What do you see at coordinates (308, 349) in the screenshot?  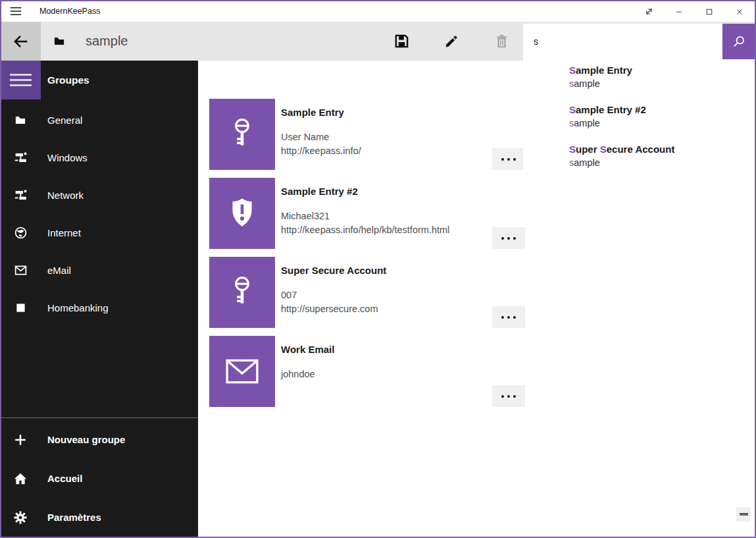 I see `entry-title: Work Email` at bounding box center [308, 349].